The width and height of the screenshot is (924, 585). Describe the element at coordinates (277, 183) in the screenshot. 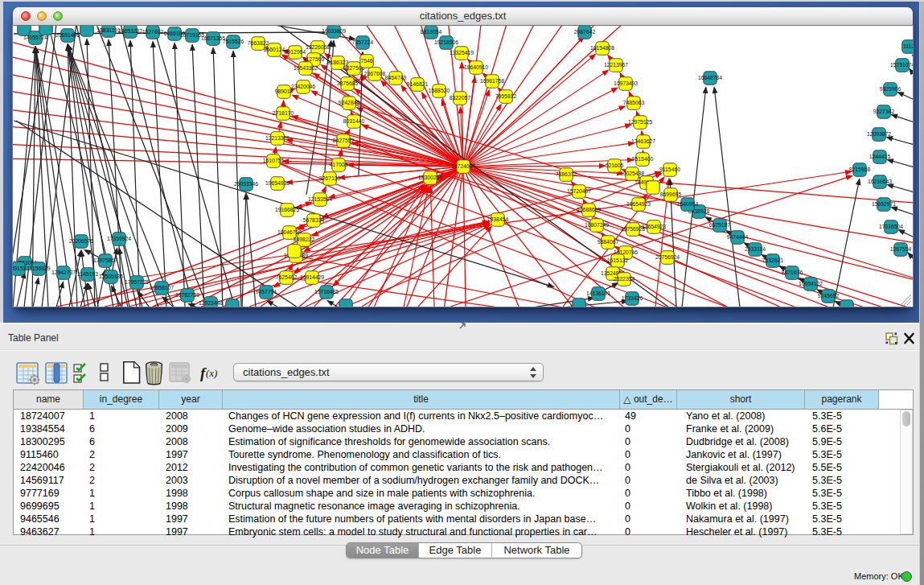

I see `svg-text: 19654935` at that location.